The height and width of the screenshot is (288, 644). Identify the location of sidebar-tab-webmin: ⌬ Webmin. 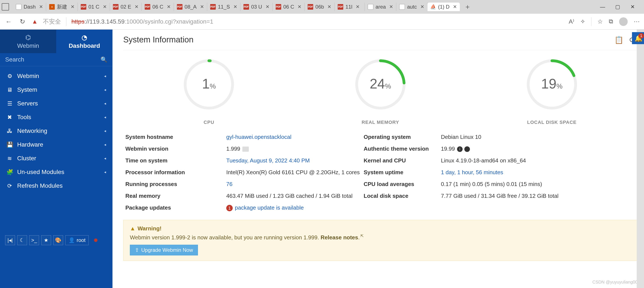
(28, 41).